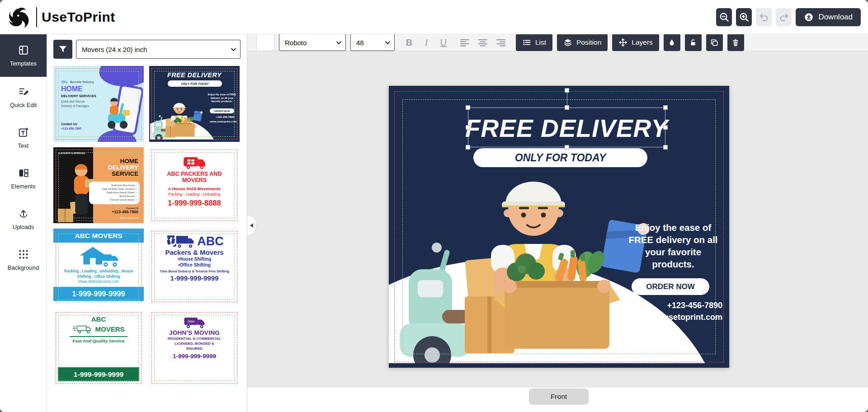 This screenshot has height=412, width=868. Describe the element at coordinates (672, 42) in the screenshot. I see `color-fill-button` at that location.